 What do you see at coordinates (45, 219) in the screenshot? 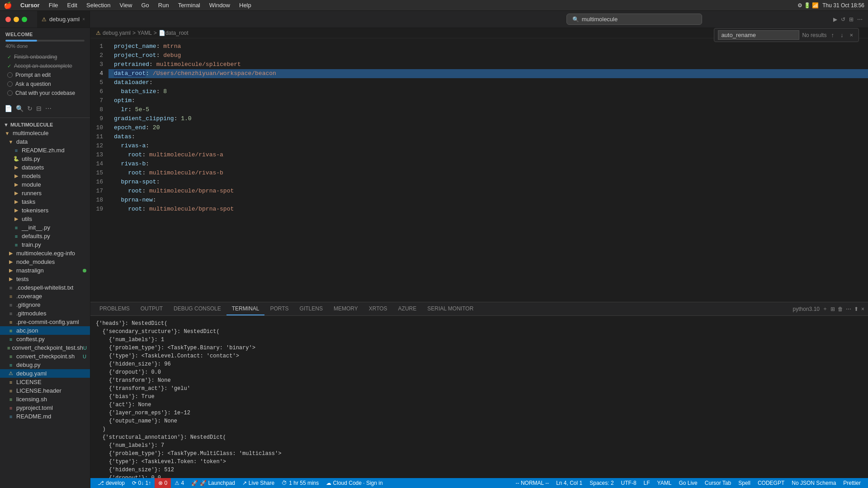
I see `tree-item-utils: ▶ utils` at bounding box center [45, 219].